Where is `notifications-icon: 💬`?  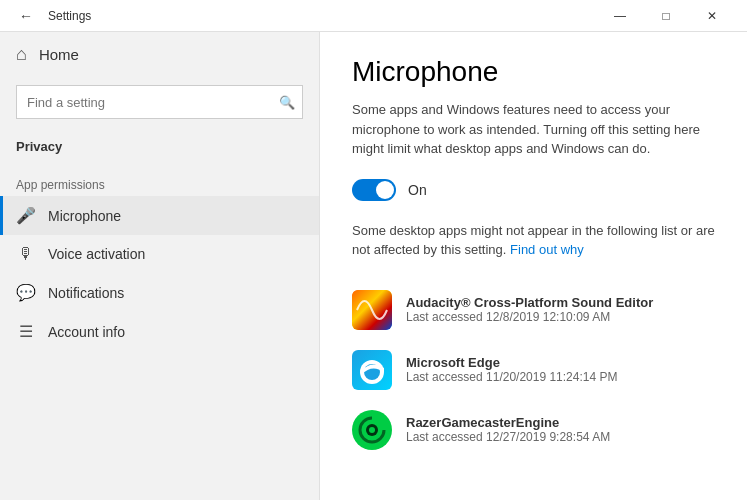 notifications-icon: 💬 is located at coordinates (26, 292).